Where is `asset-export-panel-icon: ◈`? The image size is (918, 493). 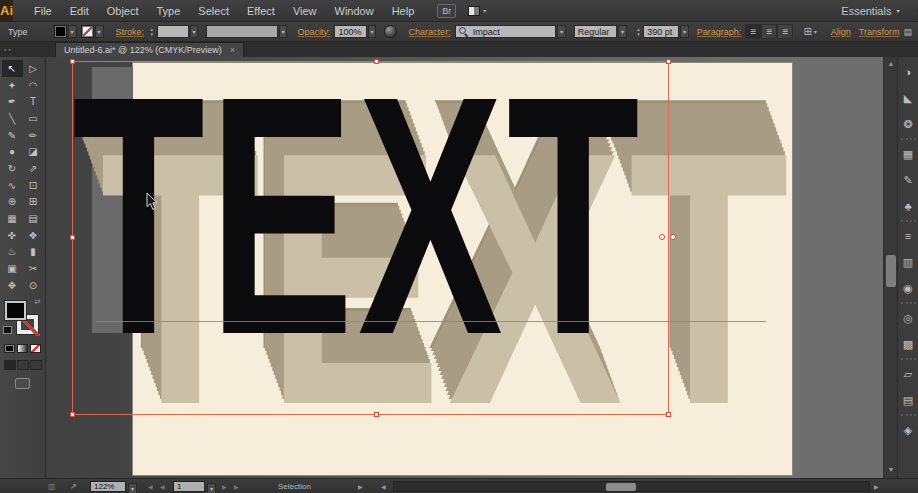 asset-export-panel-icon: ◈ is located at coordinates (908, 430).